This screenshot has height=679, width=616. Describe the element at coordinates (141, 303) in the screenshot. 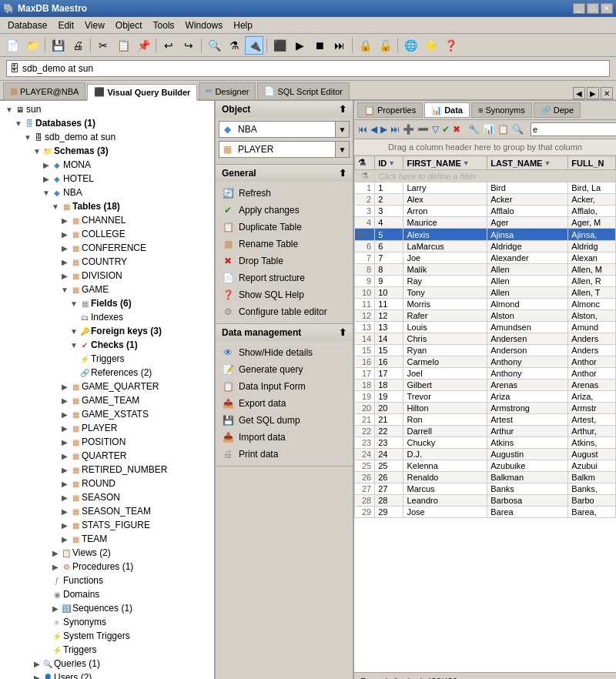

I see `tree-item-fields: ▼ ▦ Fields (6)` at that location.